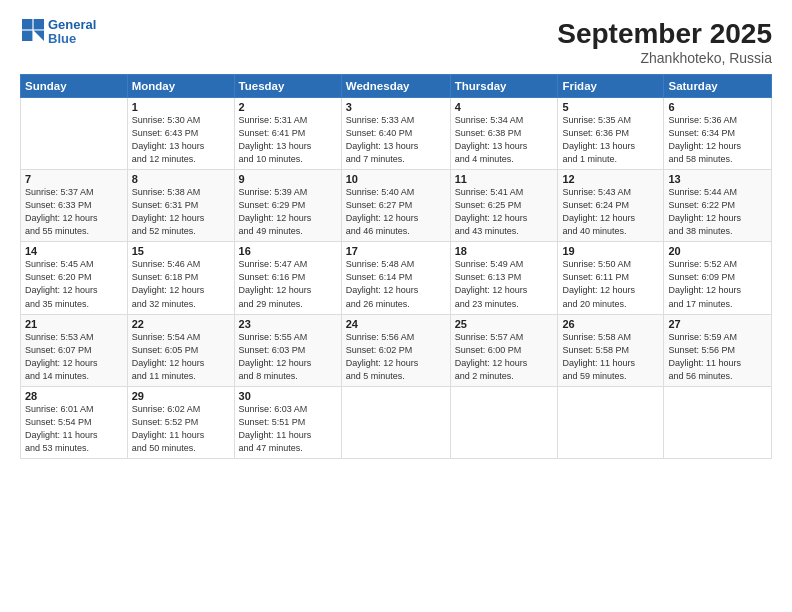 Image resolution: width=792 pixels, height=612 pixels. I want to click on day-info: Sunrise: 5:59 AMSunset: 5:56 PMDaylight:…, so click(718, 357).